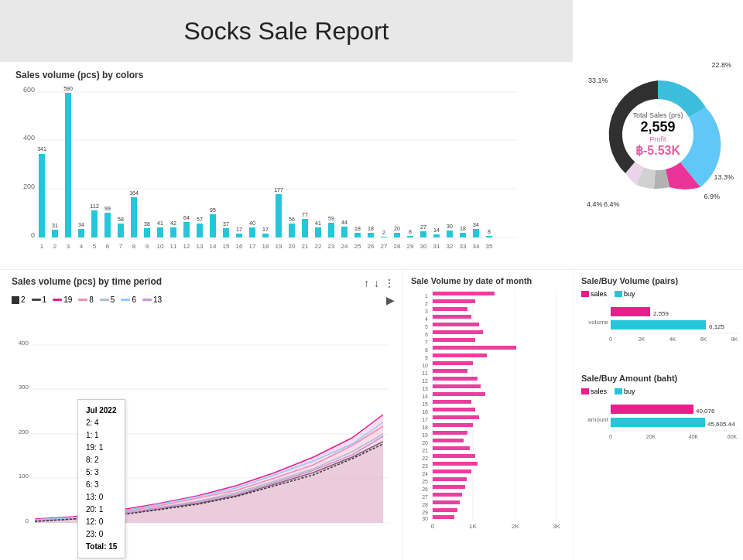 The width and height of the screenshot is (743, 560). I want to click on profit-value: ฿-5.53K, so click(658, 150).